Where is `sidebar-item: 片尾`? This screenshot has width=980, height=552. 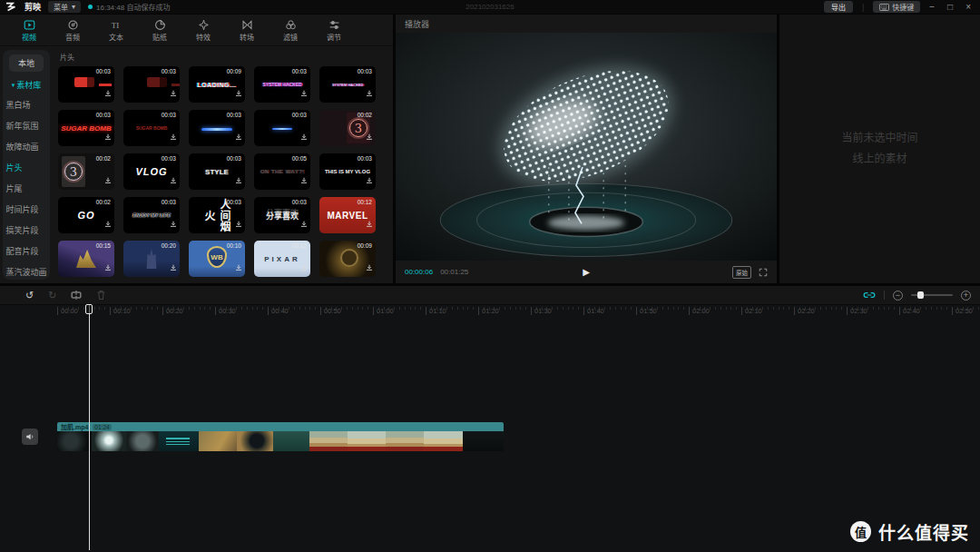 sidebar-item: 片尾 is located at coordinates (25, 189).